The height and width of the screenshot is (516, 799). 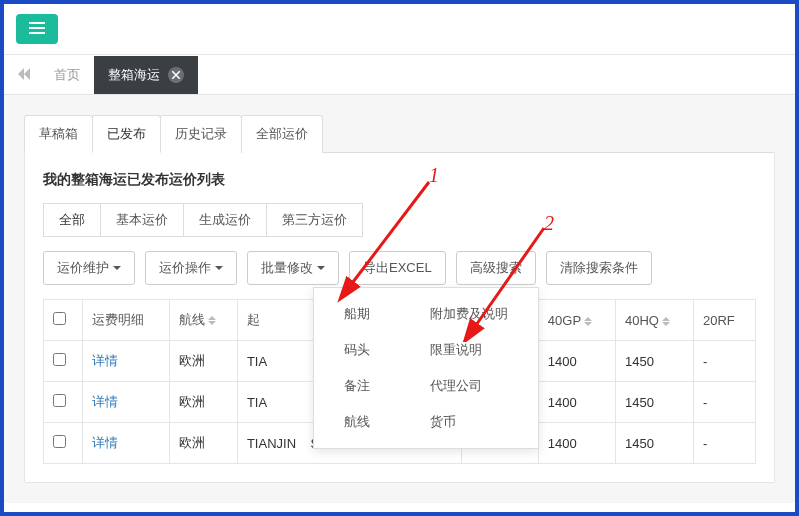 What do you see at coordinates (400, 30) in the screenshot?
I see `topbar` at bounding box center [400, 30].